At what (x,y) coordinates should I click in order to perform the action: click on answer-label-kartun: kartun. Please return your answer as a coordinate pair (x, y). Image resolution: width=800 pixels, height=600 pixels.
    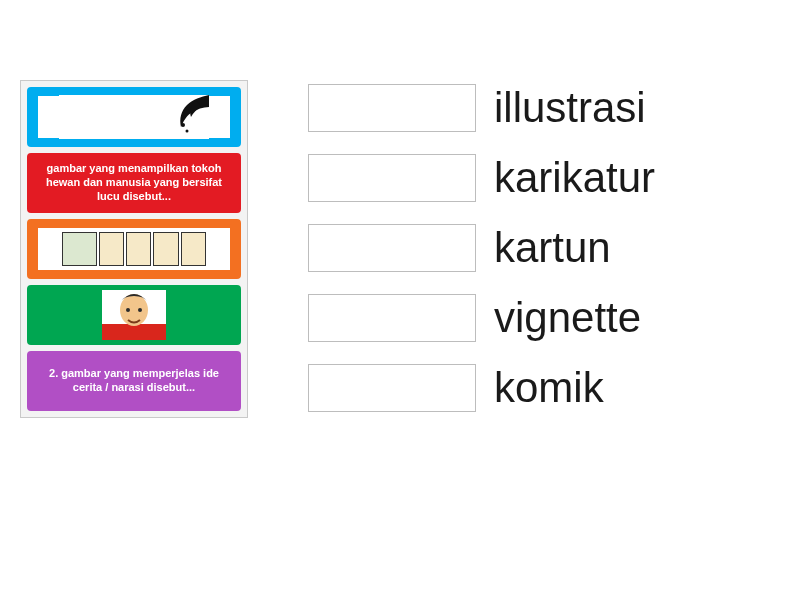
    Looking at the image, I should click on (552, 248).